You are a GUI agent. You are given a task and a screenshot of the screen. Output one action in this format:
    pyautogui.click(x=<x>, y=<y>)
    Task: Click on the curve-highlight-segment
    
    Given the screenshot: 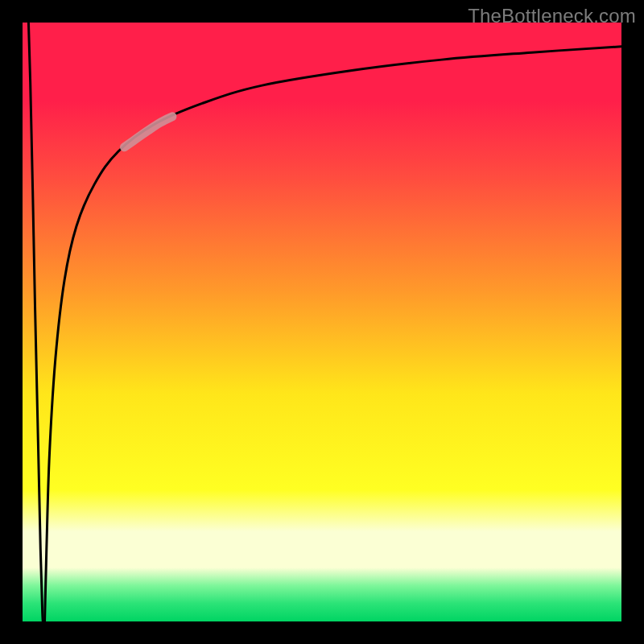 What is the action you would take?
    pyautogui.click(x=148, y=132)
    